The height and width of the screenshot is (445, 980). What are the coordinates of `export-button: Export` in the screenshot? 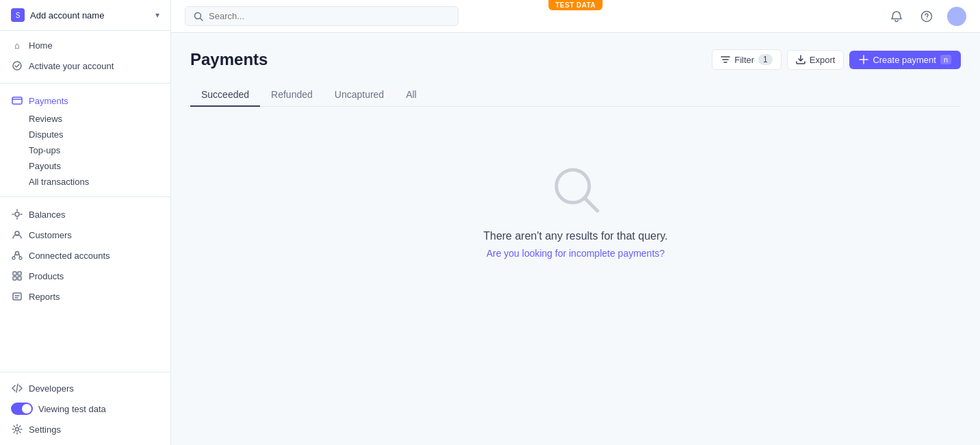 It's located at (816, 60).